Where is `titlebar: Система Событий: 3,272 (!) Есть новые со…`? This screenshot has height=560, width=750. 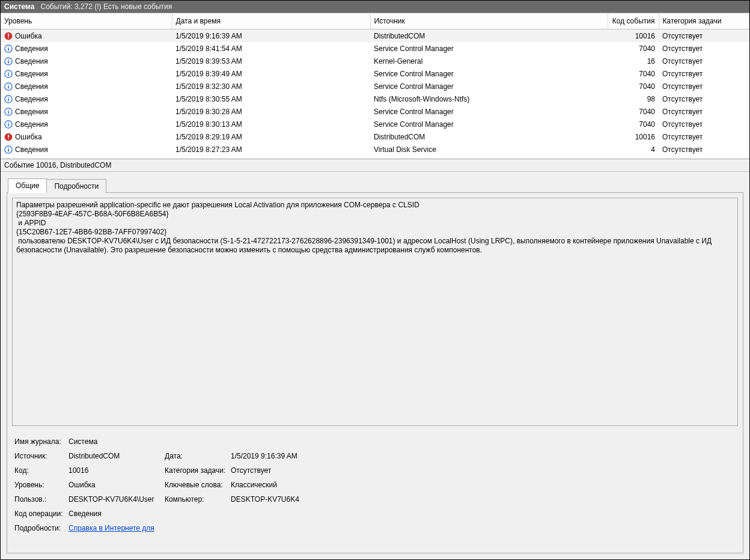 titlebar: Система Событий: 3,272 (!) Есть новые со… is located at coordinates (375, 7).